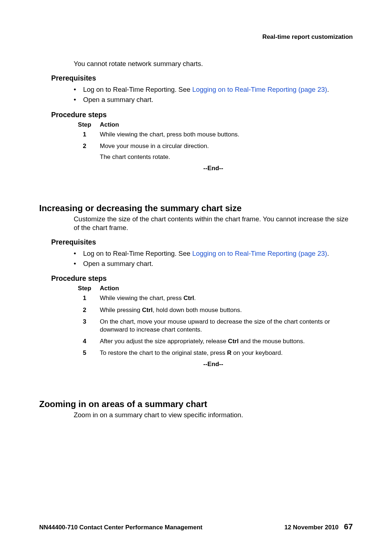 The height and width of the screenshot is (554, 392). Describe the element at coordinates (311, 528) in the screenshot. I see `footer-date: 12 November 2010` at that location.